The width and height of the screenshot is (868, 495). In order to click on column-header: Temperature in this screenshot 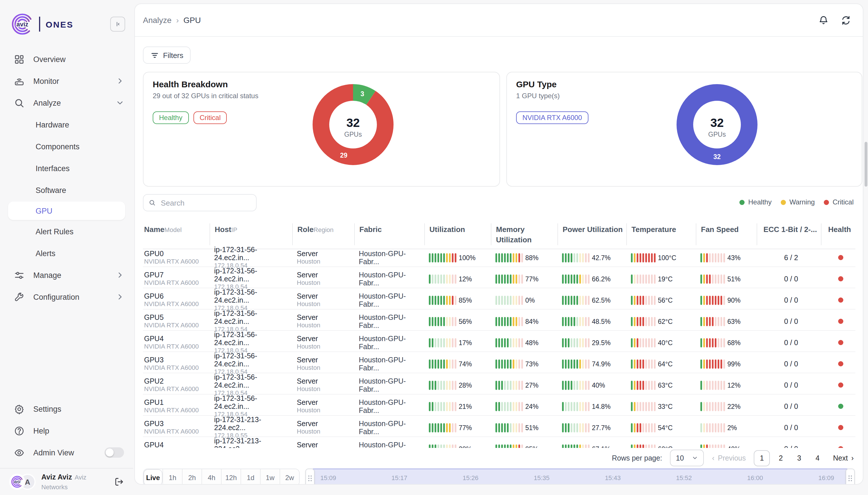, I will do `click(661, 234)`.